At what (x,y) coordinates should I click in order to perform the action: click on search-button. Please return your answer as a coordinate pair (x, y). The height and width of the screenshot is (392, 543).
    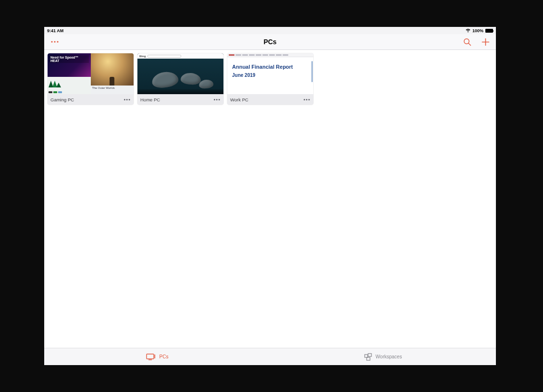
    Looking at the image, I should click on (467, 42).